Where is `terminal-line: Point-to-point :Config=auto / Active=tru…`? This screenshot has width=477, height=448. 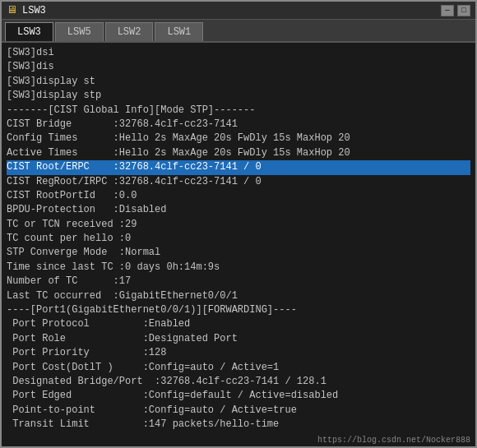
terminal-line: Point-to-point :Config=auto / Active=tru… is located at coordinates (238, 411).